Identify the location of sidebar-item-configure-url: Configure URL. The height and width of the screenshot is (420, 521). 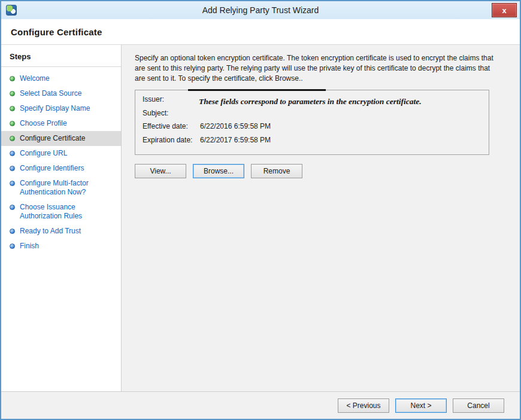
(61, 153).